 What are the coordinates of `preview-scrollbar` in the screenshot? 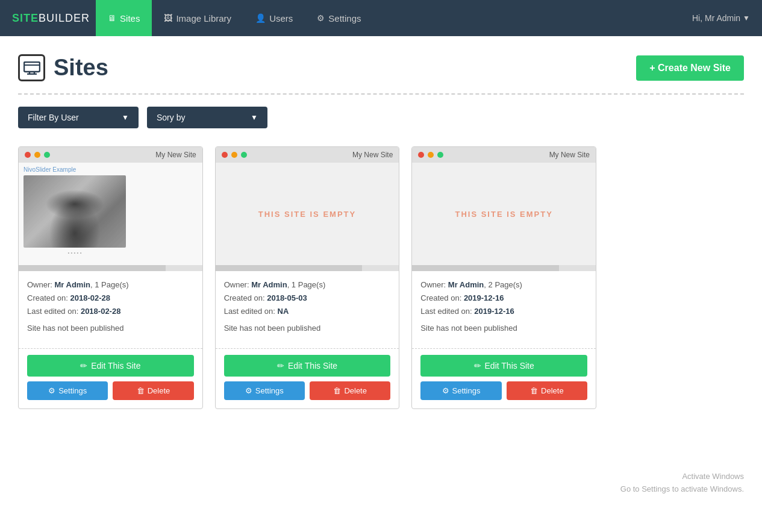 It's located at (111, 268).